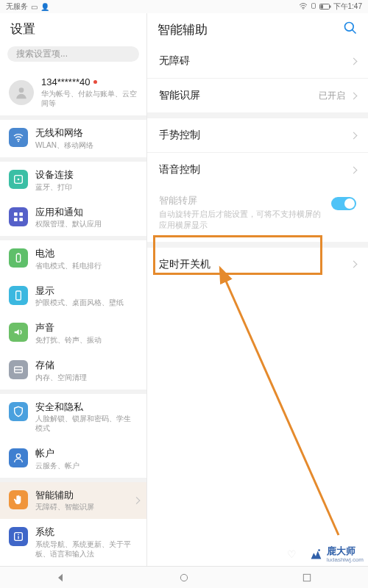 This screenshot has width=368, height=588. What do you see at coordinates (184, 578) in the screenshot?
I see `nav-home-button` at bounding box center [184, 578].